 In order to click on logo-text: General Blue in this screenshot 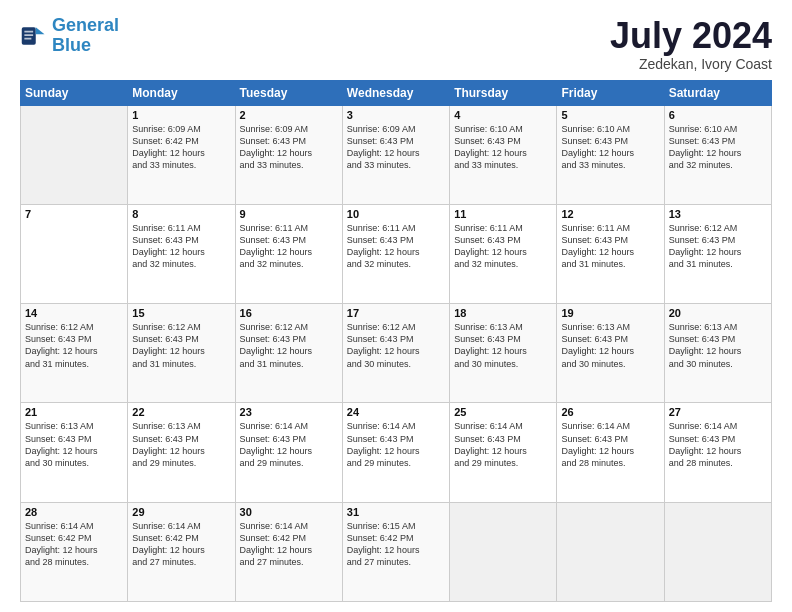, I will do `click(86, 36)`.